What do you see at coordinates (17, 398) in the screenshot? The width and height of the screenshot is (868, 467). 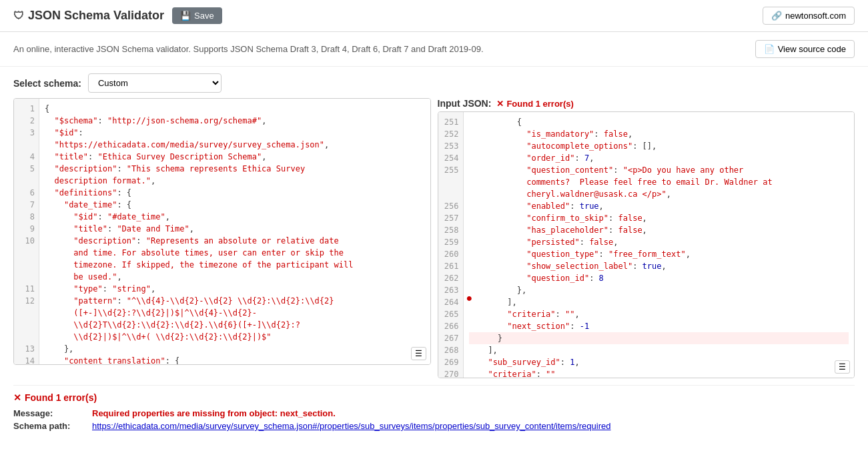 I see `error-x-icon: ✕` at bounding box center [17, 398].